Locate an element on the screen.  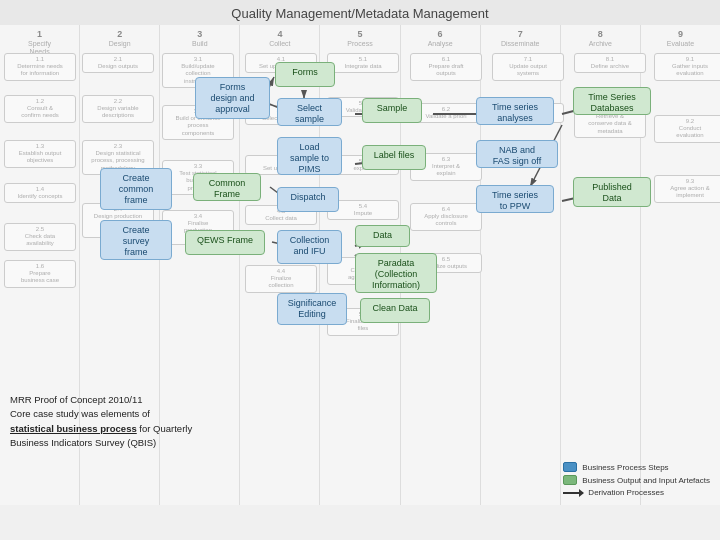
forms-design-box: Formsdesign andapproval is located at coordinates (232, 98).